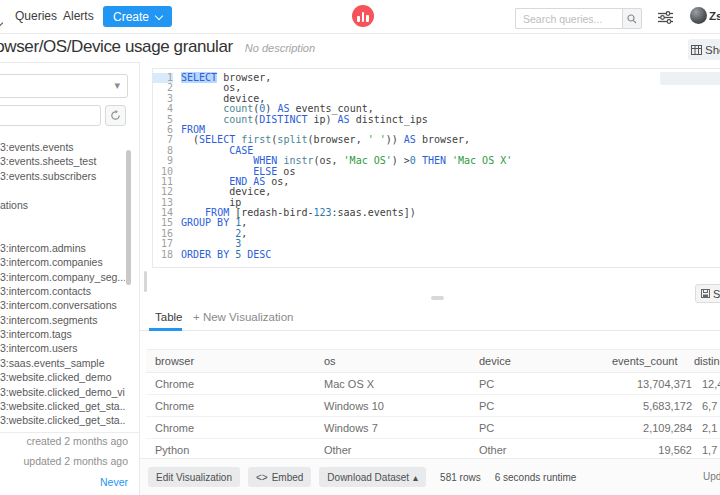 This screenshot has height=495, width=720. Describe the element at coordinates (146, 282) in the screenshot. I see `content-scrollbar-thumb` at that location.